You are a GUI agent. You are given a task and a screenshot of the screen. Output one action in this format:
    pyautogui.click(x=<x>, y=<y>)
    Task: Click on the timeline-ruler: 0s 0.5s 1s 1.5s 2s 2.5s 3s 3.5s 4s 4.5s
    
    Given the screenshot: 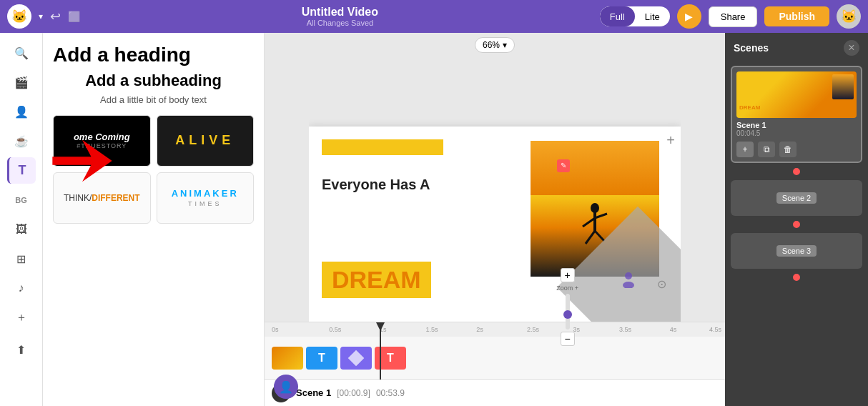 What is the action you would take?
    pyautogui.click(x=495, y=330)
    